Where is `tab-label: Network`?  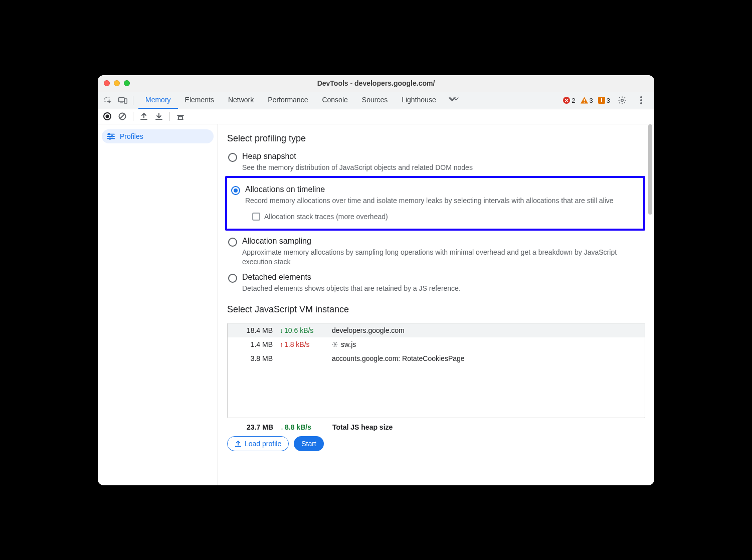 tab-label: Network is located at coordinates (241, 100).